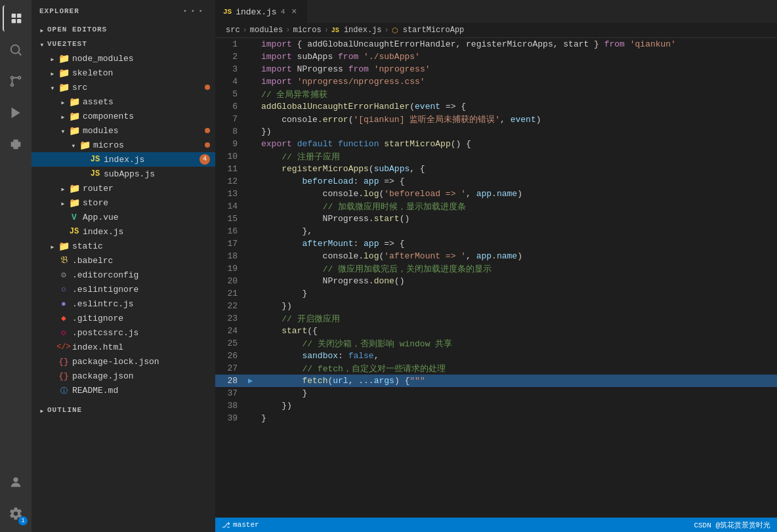  I want to click on store-arrow, so click(63, 203).